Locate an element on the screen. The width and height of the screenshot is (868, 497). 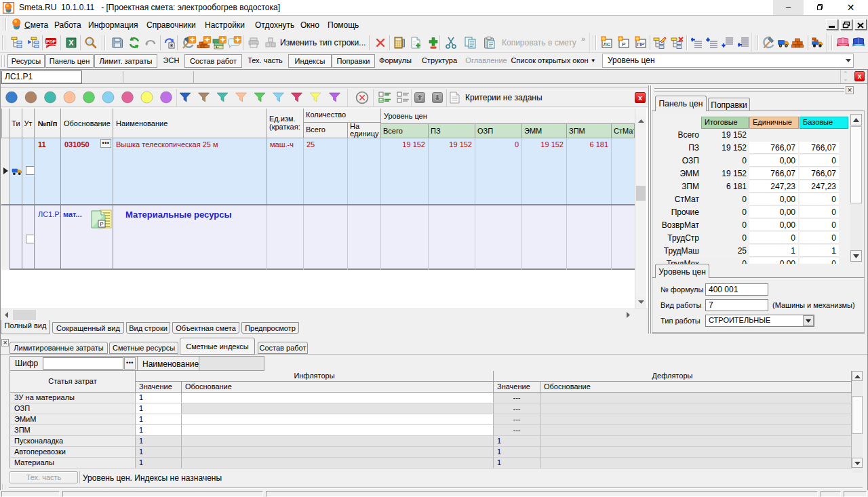
svg-text: Р is located at coordinates (624, 45).